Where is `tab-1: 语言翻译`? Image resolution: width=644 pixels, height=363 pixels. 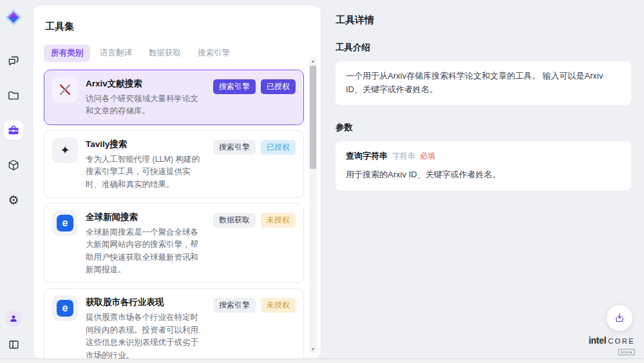 tab-1: 语言翻译 is located at coordinates (116, 53).